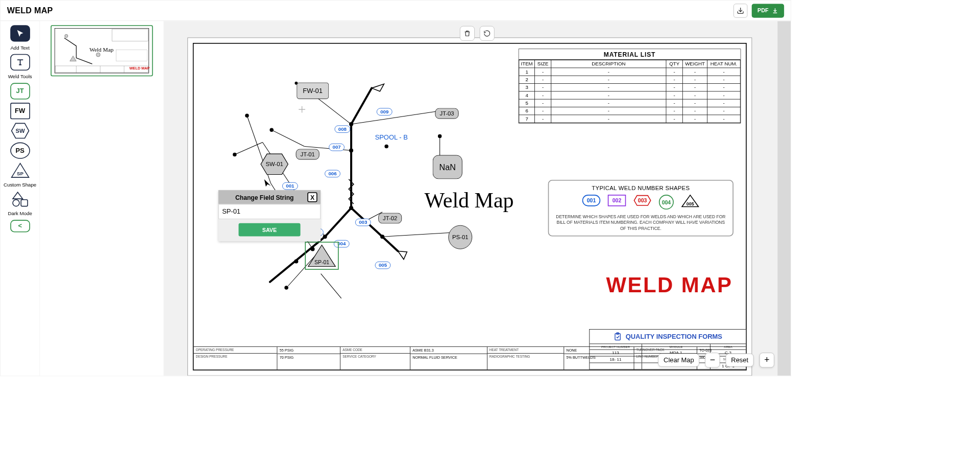 This screenshot has height=466, width=980. Describe the element at coordinates (20, 199) in the screenshot. I see `custom-shape-tool` at that location.